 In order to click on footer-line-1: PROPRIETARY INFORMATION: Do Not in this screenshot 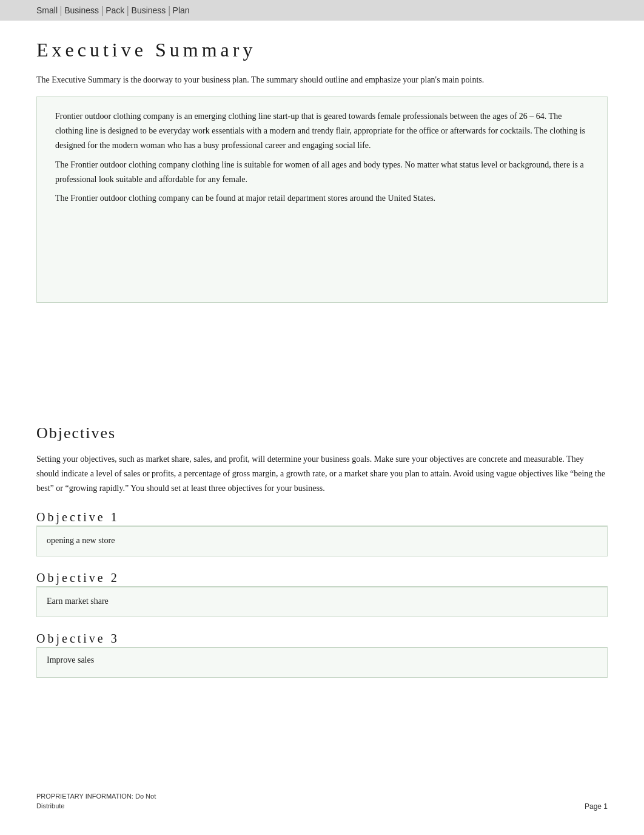, I will do `click(96, 796)`.